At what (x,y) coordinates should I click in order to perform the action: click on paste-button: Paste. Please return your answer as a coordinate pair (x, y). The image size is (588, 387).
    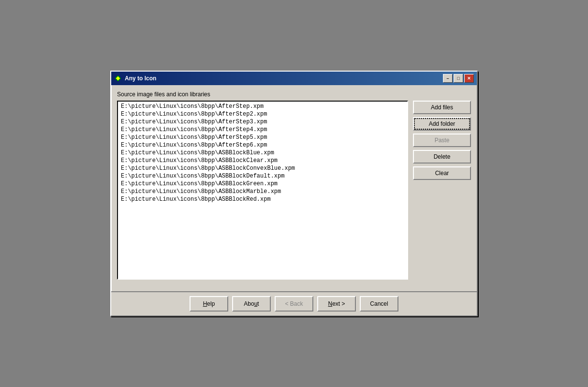
    Looking at the image, I should click on (442, 140).